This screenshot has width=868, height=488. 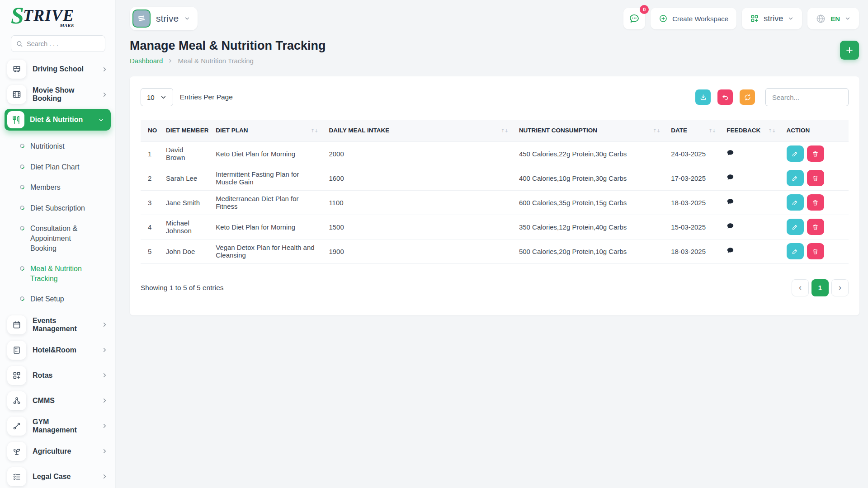 I want to click on undo-arrow-icon, so click(x=725, y=98).